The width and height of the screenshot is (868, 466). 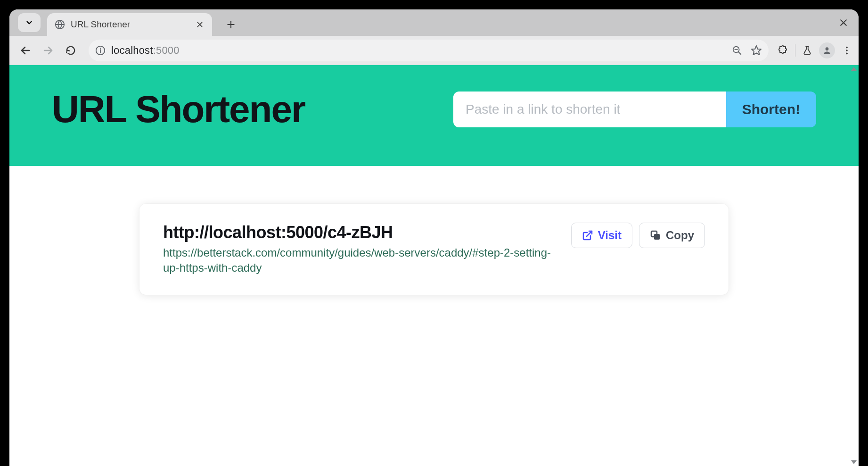 I want to click on bookmark-button, so click(x=756, y=50).